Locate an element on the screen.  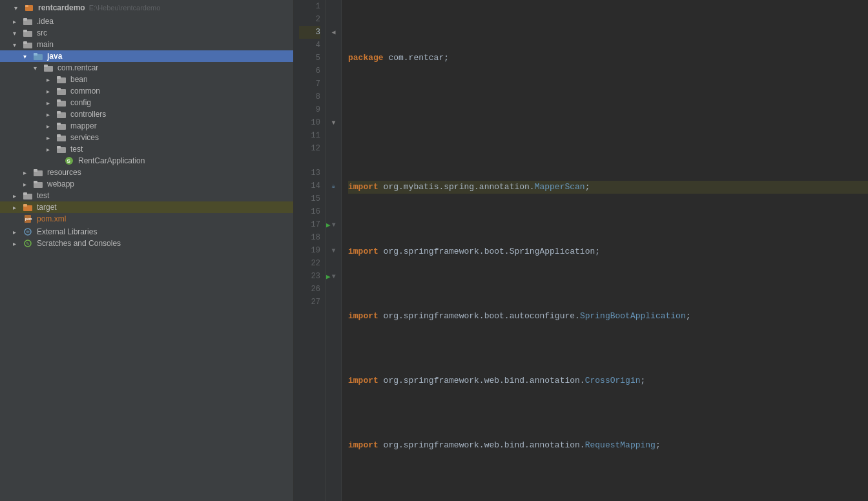
sidebar-item-main: main is located at coordinates (147, 45).